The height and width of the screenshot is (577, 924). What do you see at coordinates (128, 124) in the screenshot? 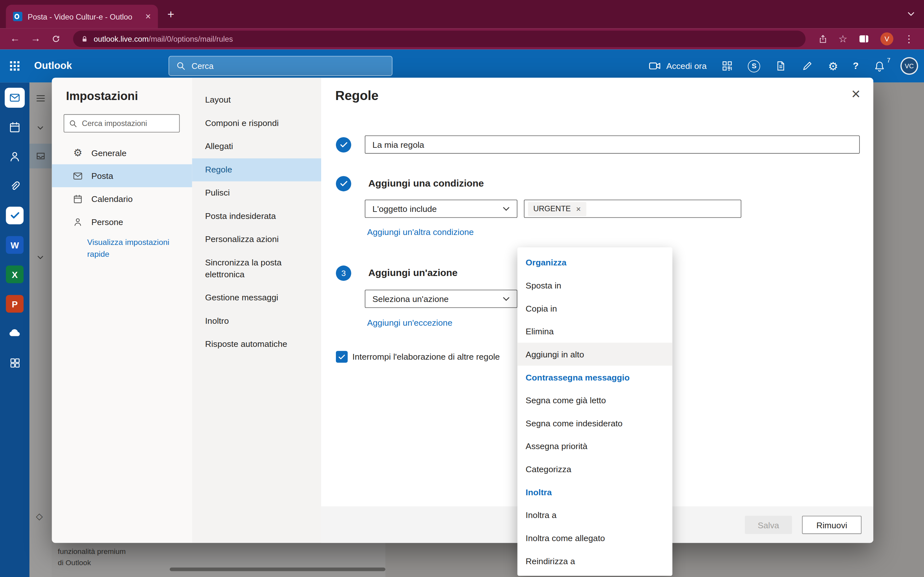
I see `settings-search-input` at bounding box center [128, 124].